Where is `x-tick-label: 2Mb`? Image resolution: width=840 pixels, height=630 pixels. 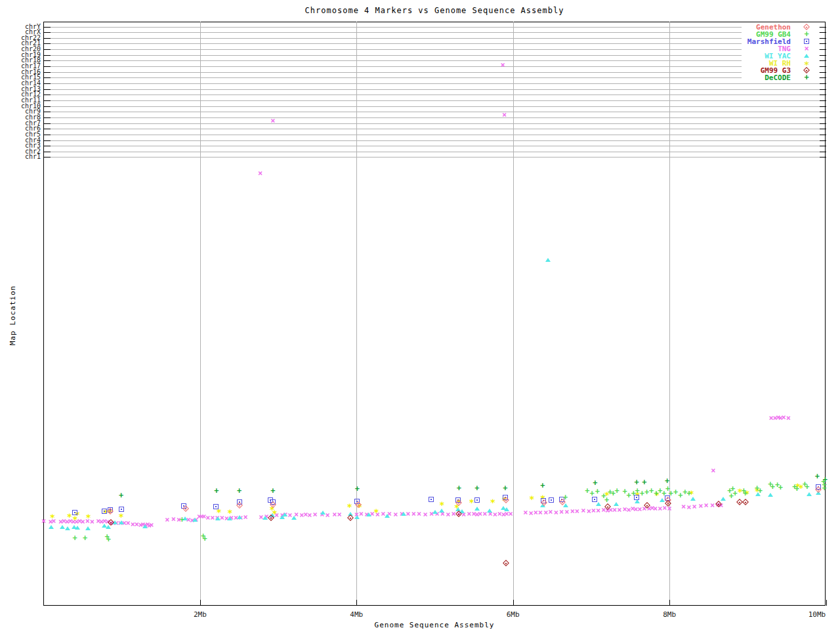
x-tick-label: 2Mb is located at coordinates (200, 614).